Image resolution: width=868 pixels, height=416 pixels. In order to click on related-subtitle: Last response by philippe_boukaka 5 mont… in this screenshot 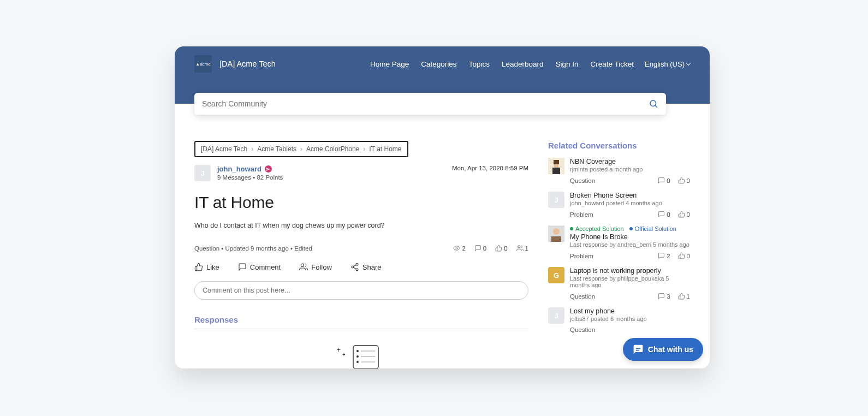, I will do `click(630, 282)`.